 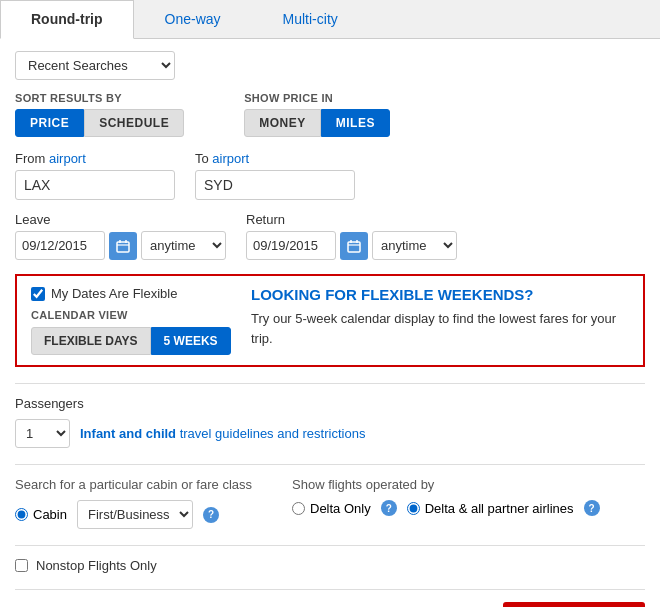 What do you see at coordinates (414, 508) in the screenshot?
I see `delta-all-radio` at bounding box center [414, 508].